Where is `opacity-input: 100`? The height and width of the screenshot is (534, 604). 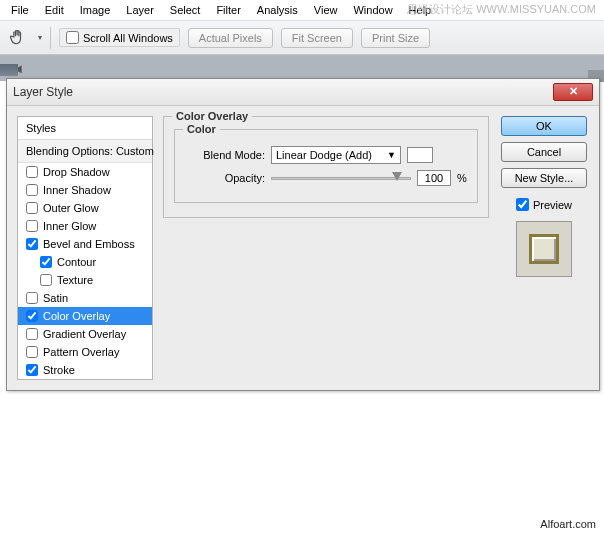 opacity-input: 100 is located at coordinates (434, 178).